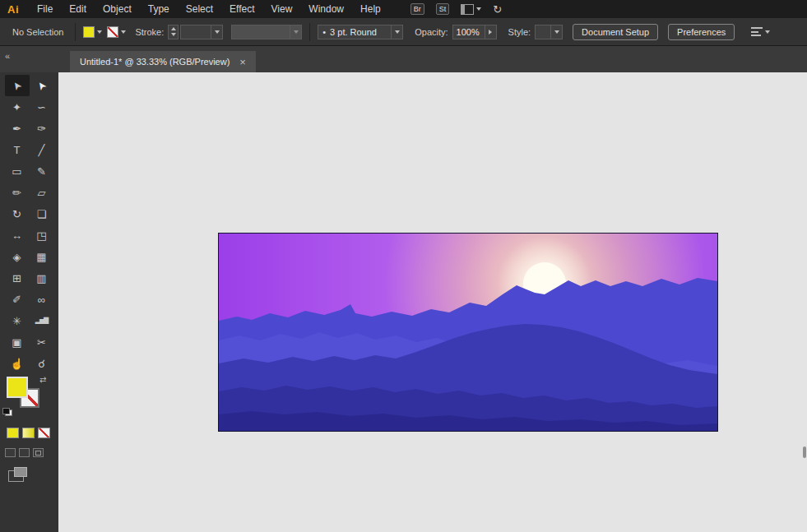 The image size is (807, 532). What do you see at coordinates (760, 31) in the screenshot?
I see `align-options-button` at bounding box center [760, 31].